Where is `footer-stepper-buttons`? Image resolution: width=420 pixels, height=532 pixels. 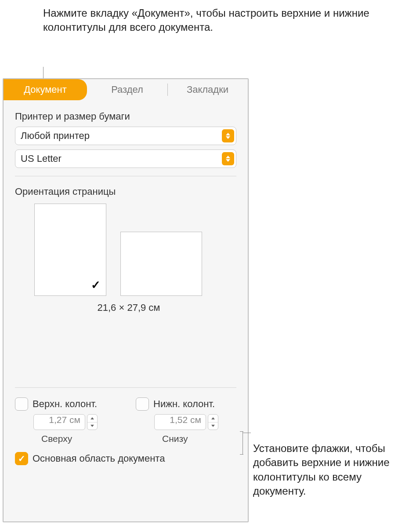
footer-stepper-buttons is located at coordinates (213, 422).